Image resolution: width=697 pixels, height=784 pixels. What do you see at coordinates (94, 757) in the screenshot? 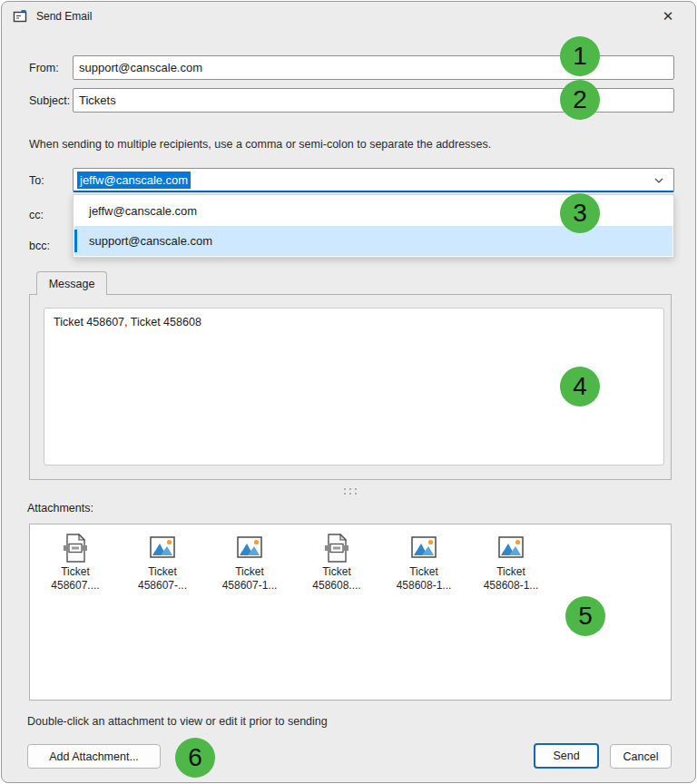
I see `add-attachment-button: Add Attachment...` at bounding box center [94, 757].